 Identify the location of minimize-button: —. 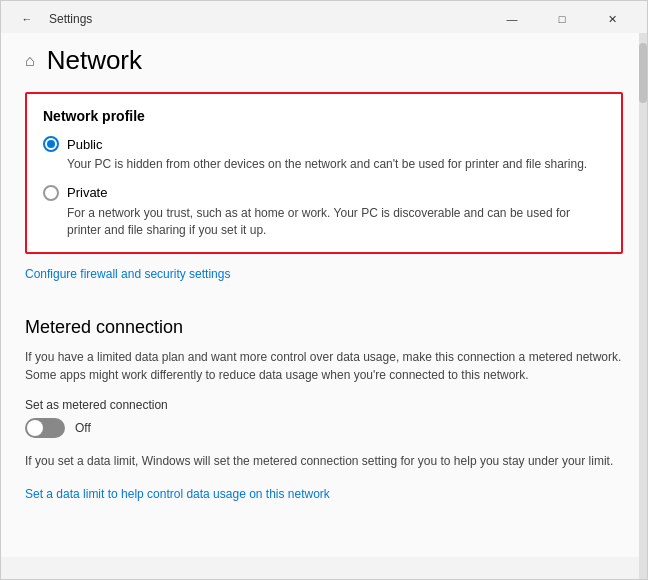
(512, 19).